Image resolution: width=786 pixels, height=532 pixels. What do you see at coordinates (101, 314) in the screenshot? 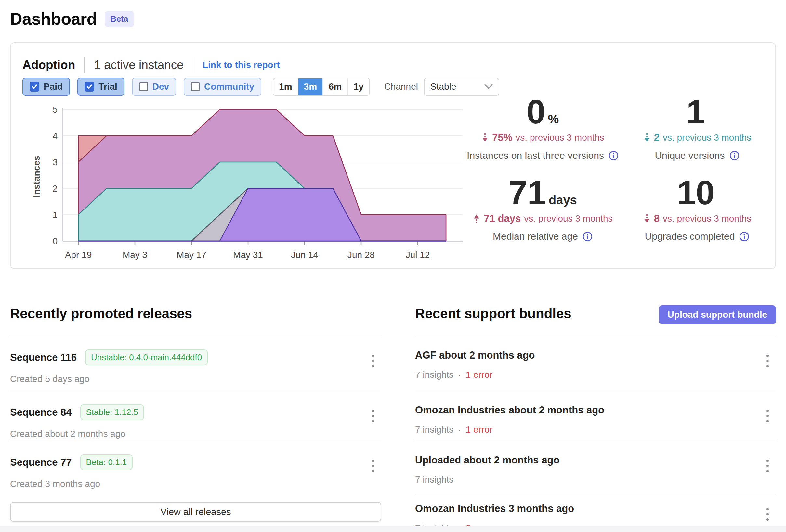
I see `releases-section-header: Recently promoted releases` at bounding box center [101, 314].